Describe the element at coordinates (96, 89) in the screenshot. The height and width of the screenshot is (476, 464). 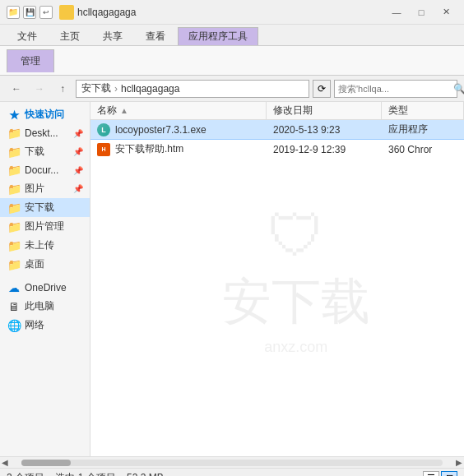
I see `path-downloads: 安下载` at that location.